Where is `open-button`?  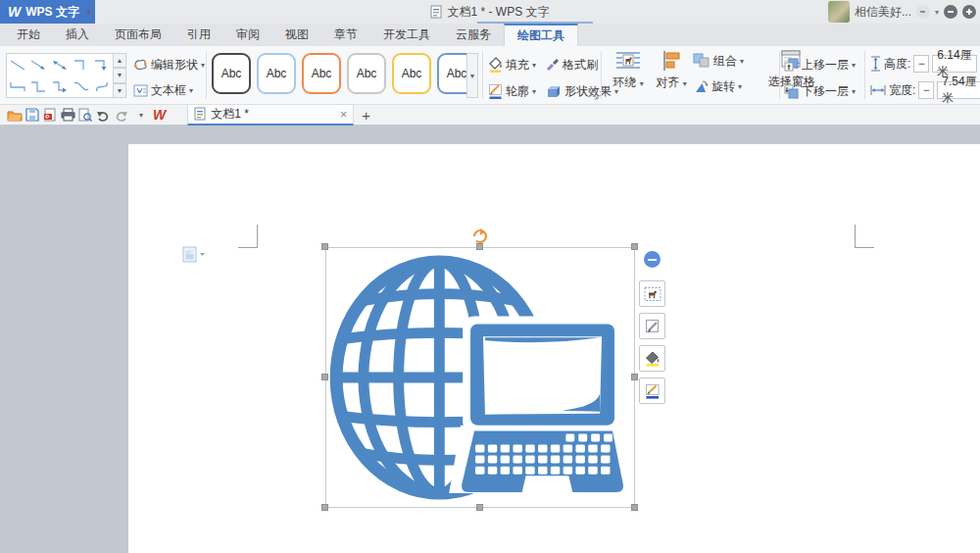 open-button is located at coordinates (15, 115).